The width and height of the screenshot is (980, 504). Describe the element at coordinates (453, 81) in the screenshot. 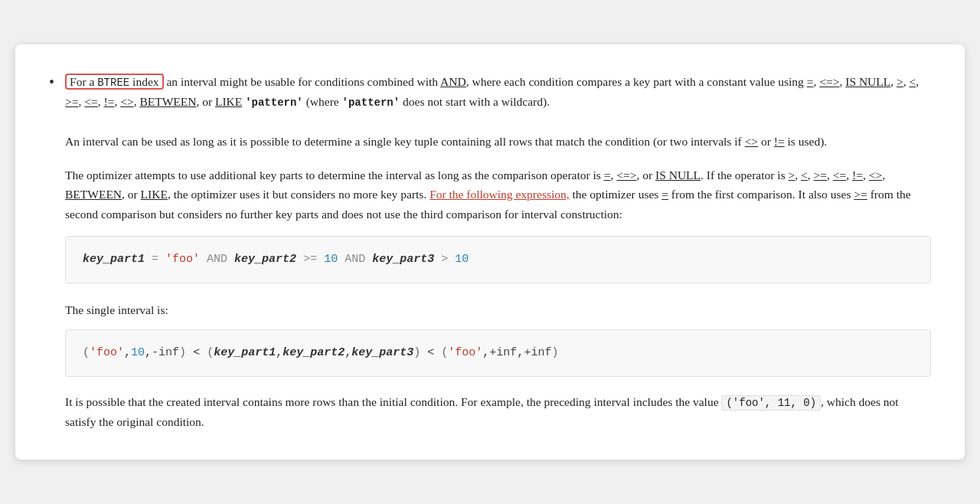

I see `and-keyword: AND` at that location.